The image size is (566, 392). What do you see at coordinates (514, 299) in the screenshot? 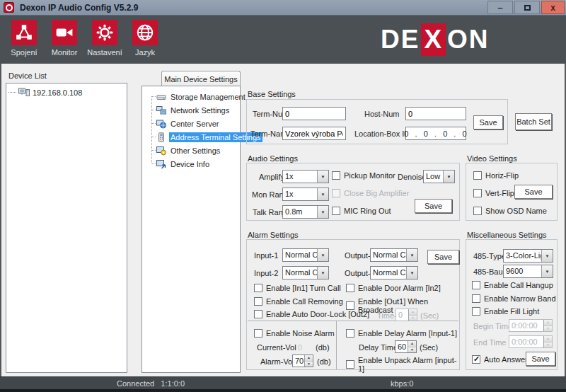
I see `enable-narrow-band-checkbox: Enable Narrow Band` at bounding box center [514, 299].